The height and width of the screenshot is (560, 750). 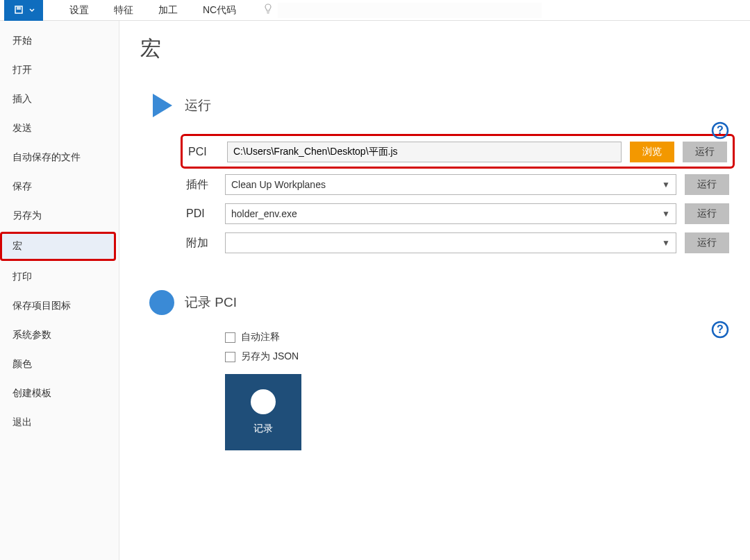 What do you see at coordinates (707, 214) in the screenshot?
I see `pdi-run-button: 运行` at bounding box center [707, 214].